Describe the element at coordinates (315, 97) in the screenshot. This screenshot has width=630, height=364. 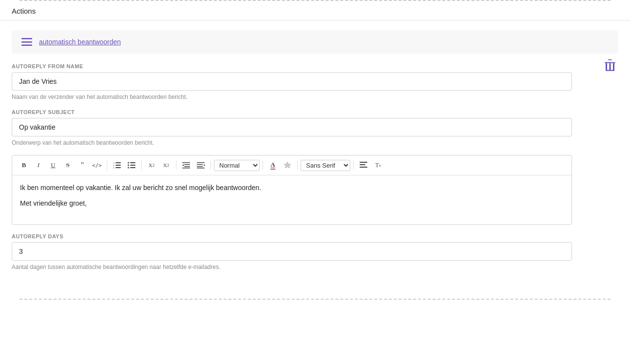
I see `autoreply-from-hint: Naam van de verzender van het automatisc…` at that location.